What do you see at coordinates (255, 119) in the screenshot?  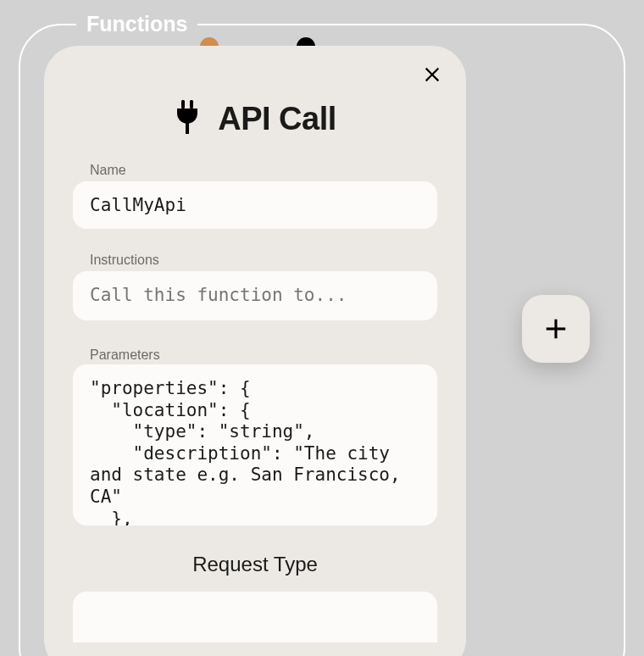 I see `modal-header: API Call` at bounding box center [255, 119].